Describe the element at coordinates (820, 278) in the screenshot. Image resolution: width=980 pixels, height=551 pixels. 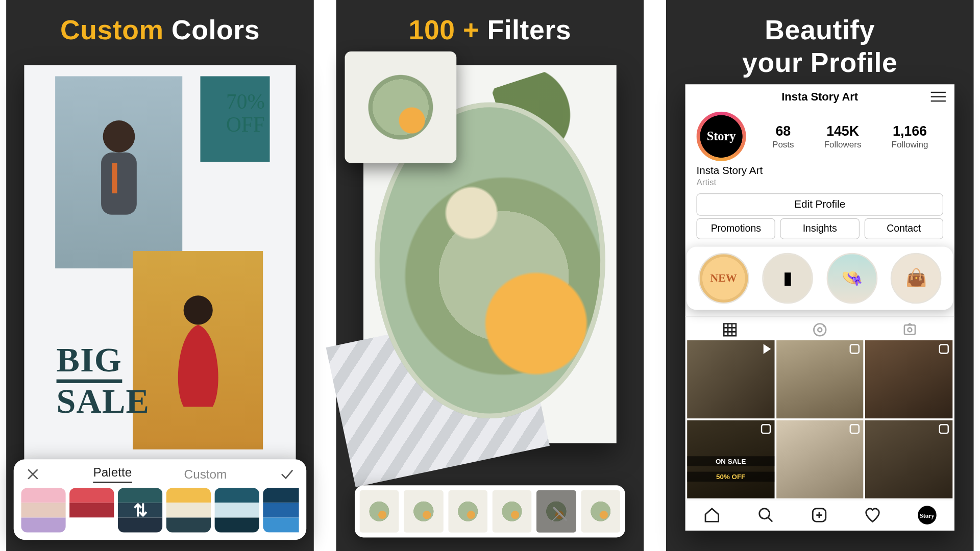
I see `highlights: NEW▮👒👜` at that location.